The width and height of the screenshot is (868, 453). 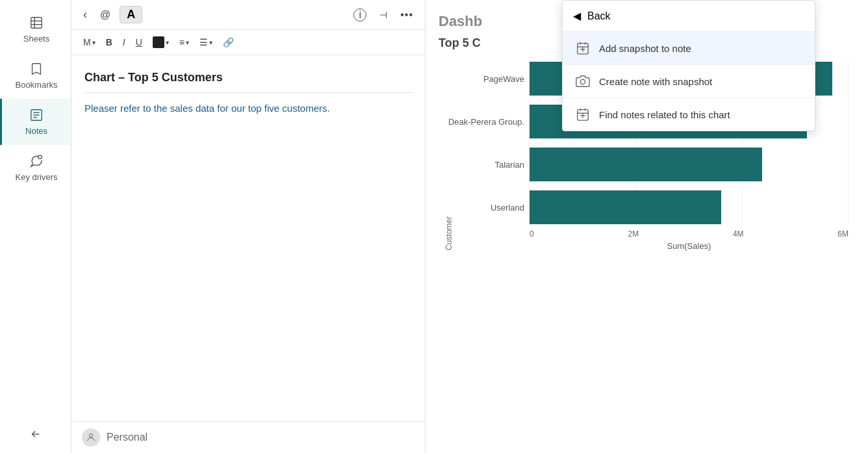 What do you see at coordinates (689, 82) in the screenshot?
I see `context-menu-create-note: Create note with snapshot` at bounding box center [689, 82].